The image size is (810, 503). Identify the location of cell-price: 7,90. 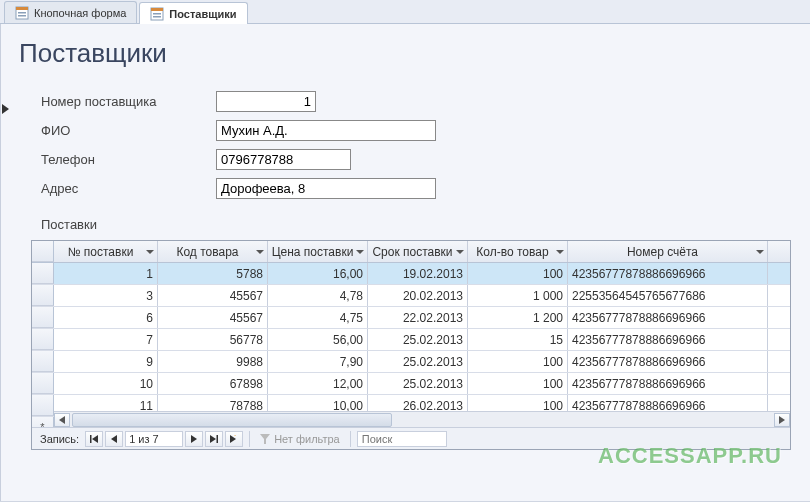
(318, 362).